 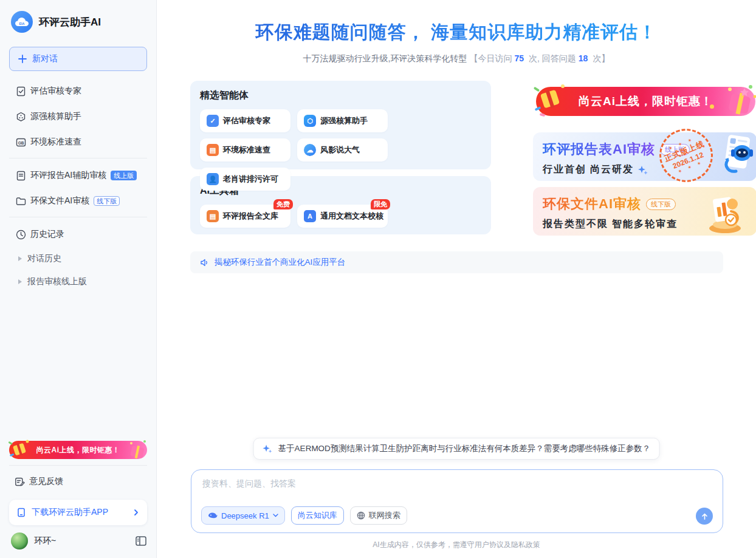 What do you see at coordinates (246, 121) in the screenshot?
I see `agent-audit-expert: ✓ 评估审核专家` at bounding box center [246, 121].